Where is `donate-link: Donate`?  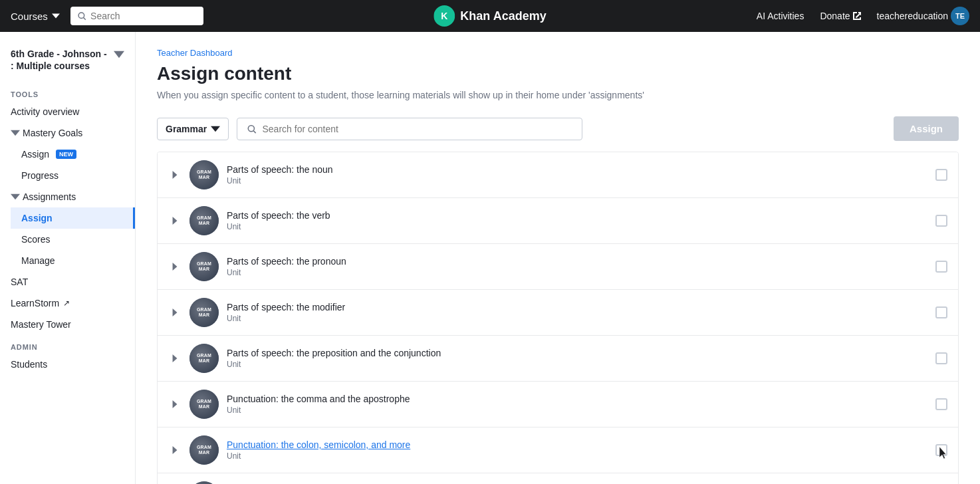 donate-link: Donate is located at coordinates (840, 16).